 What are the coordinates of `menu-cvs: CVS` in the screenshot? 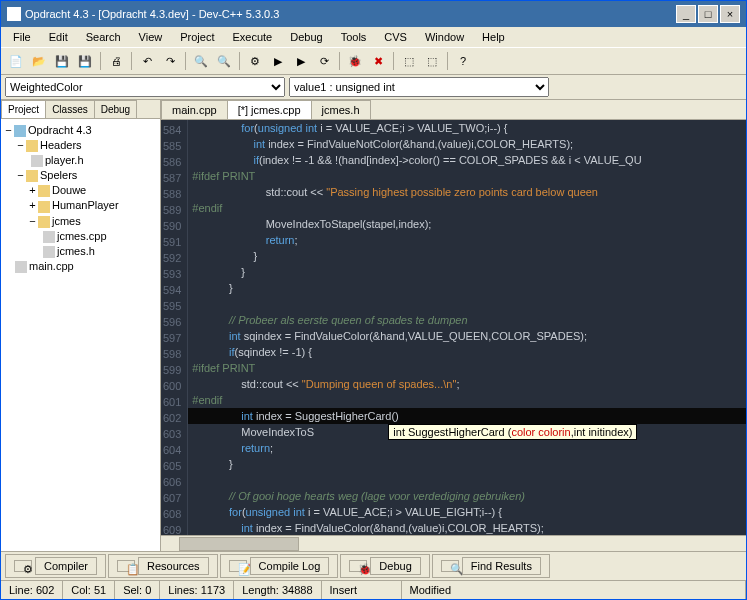 It's located at (396, 37).